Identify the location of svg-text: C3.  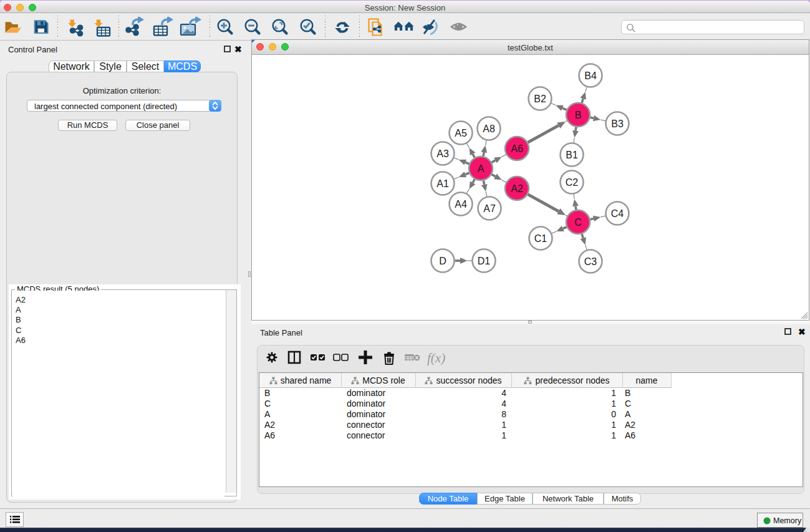
(591, 262).